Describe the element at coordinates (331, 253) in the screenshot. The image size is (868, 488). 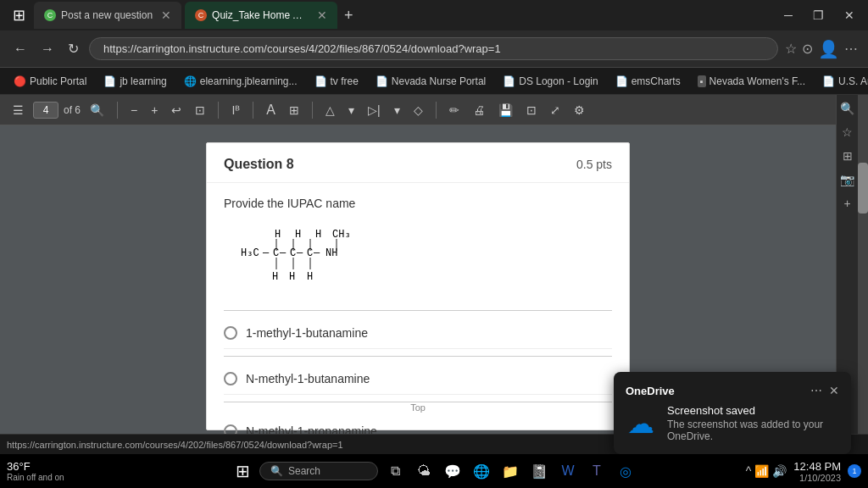
I see `svg-text: NH` at that location.